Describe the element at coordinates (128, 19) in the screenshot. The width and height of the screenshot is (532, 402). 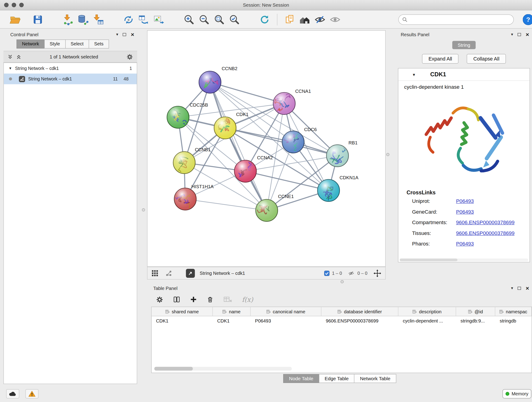
I see `new-network-button` at that location.